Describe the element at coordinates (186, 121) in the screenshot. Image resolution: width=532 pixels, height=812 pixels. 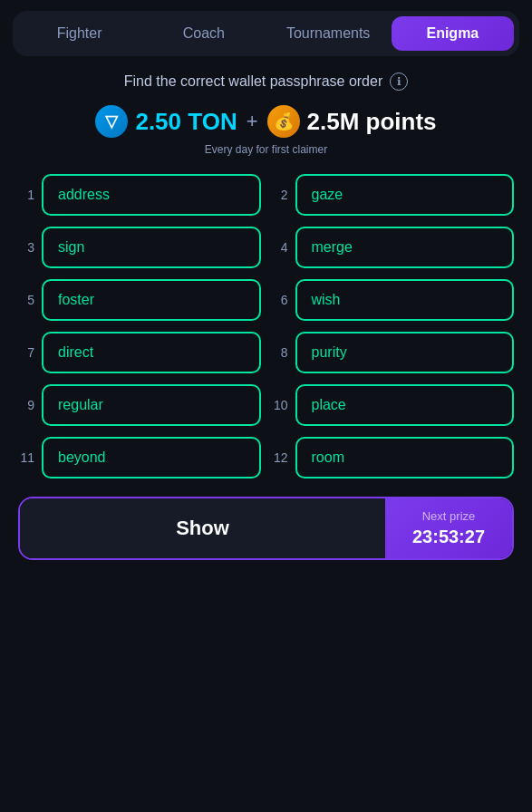
I see `ton-amount: 2.50 TON` at that location.